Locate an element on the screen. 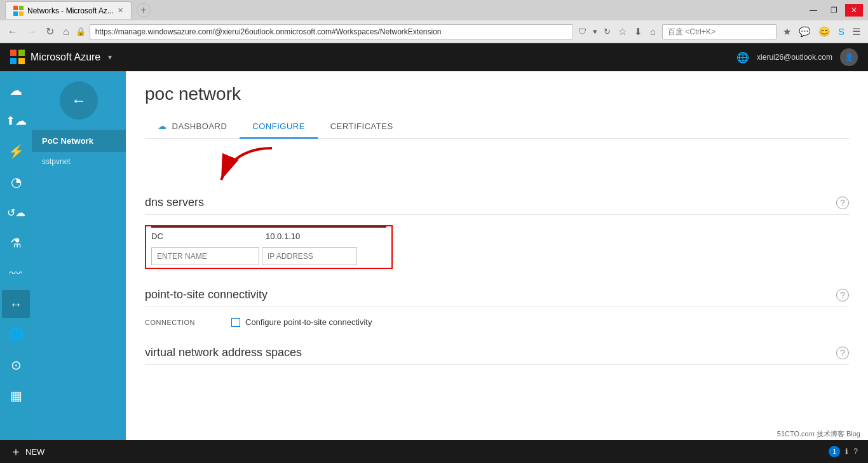  azure-logo: Microsoft Azure ▾ is located at coordinates (61, 57).